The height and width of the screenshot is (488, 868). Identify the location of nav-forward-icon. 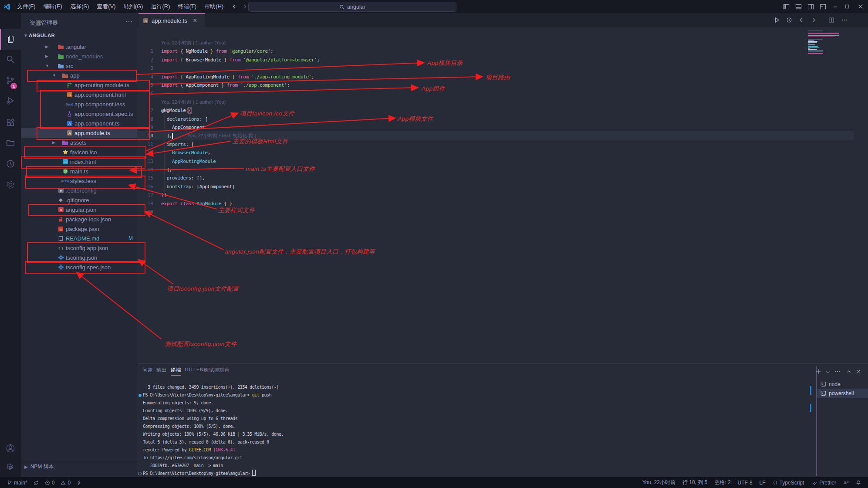
(245, 7).